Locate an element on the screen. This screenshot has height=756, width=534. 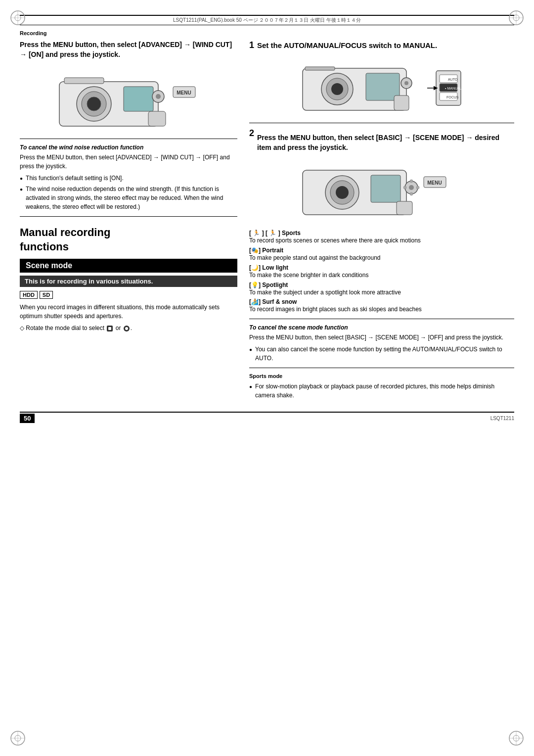
mode-text-0: To record sports scenes or scenes where … is located at coordinates (382, 240).